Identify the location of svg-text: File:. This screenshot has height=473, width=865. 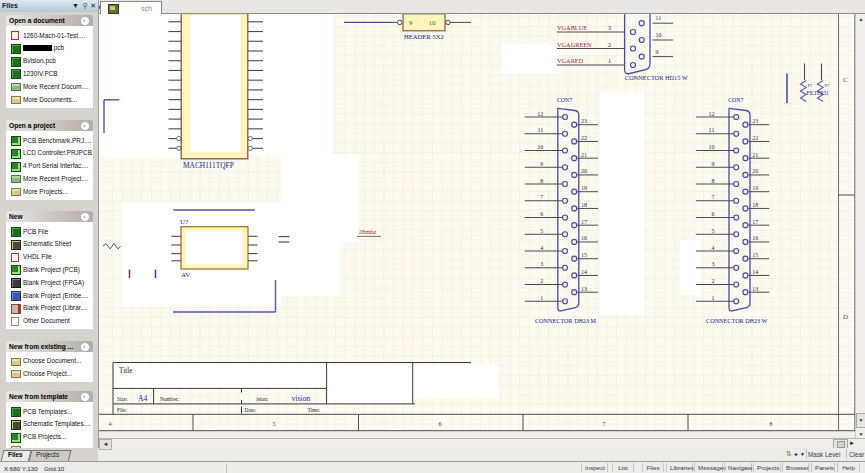
(122, 410).